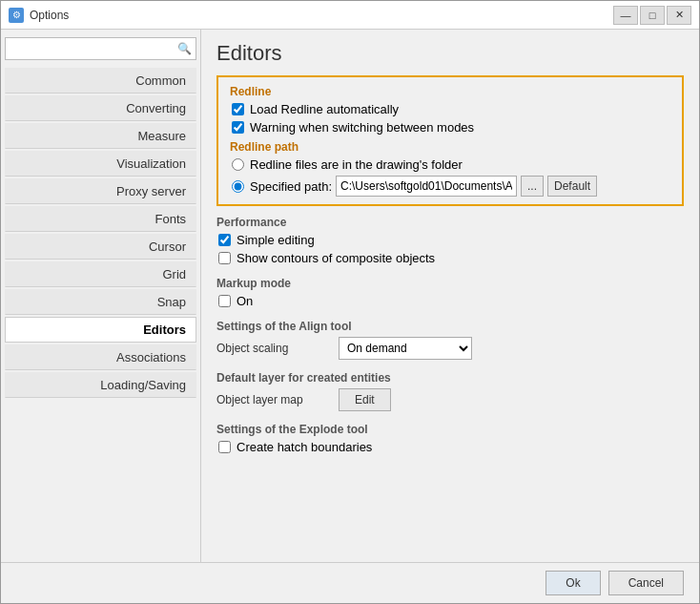 Image resolution: width=700 pixels, height=604 pixels. What do you see at coordinates (50, 15) in the screenshot?
I see `window-title: Options` at bounding box center [50, 15].